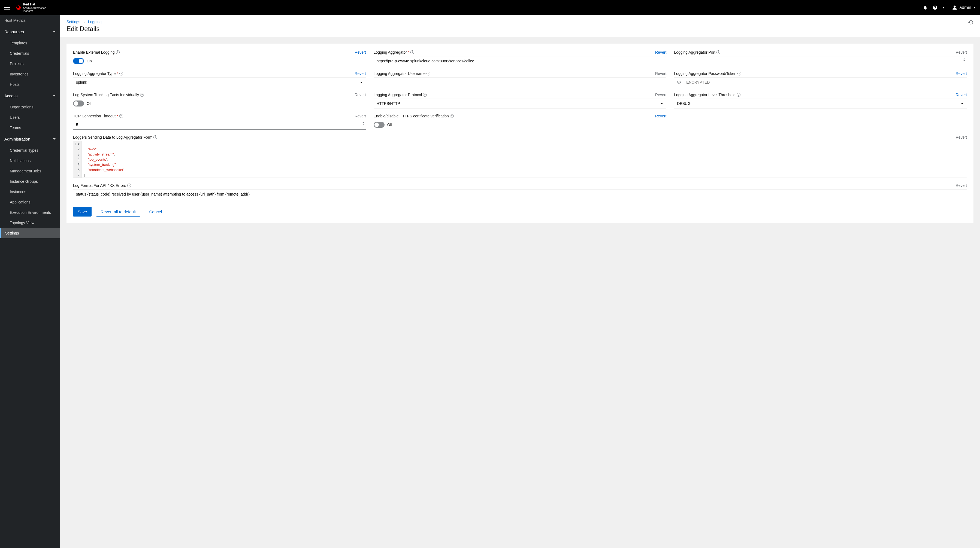 This screenshot has height=548, width=980. Describe the element at coordinates (220, 82) in the screenshot. I see `type-select: splunk` at that location.